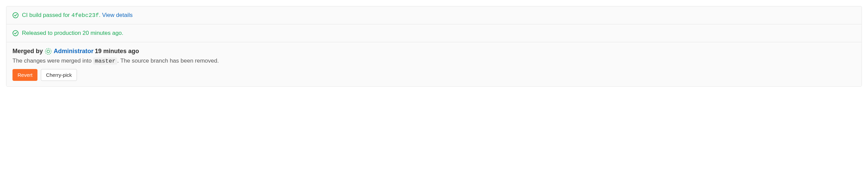 The height and width of the screenshot is (180, 868). What do you see at coordinates (434, 33) in the screenshot?
I see `release-status-row: Released to production 20 minutes ago.` at bounding box center [434, 33].